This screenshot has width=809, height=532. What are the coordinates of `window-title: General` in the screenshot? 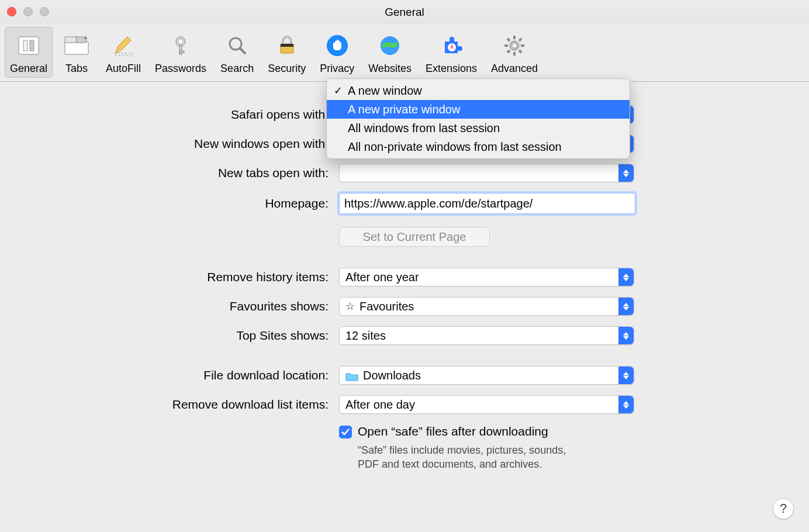 It's located at (404, 12).